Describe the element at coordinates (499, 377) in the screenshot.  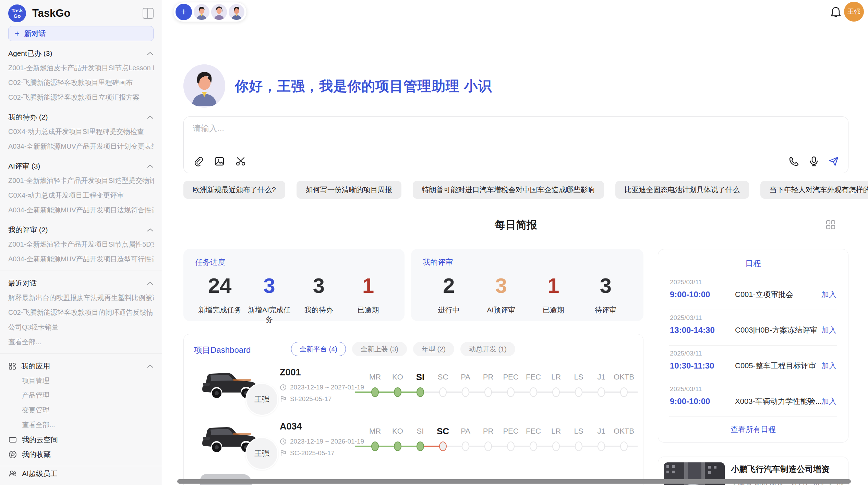
I see `milestone-labels: MRKOSISCPAPRPECFECLRLSJ1OKTB` at that location.